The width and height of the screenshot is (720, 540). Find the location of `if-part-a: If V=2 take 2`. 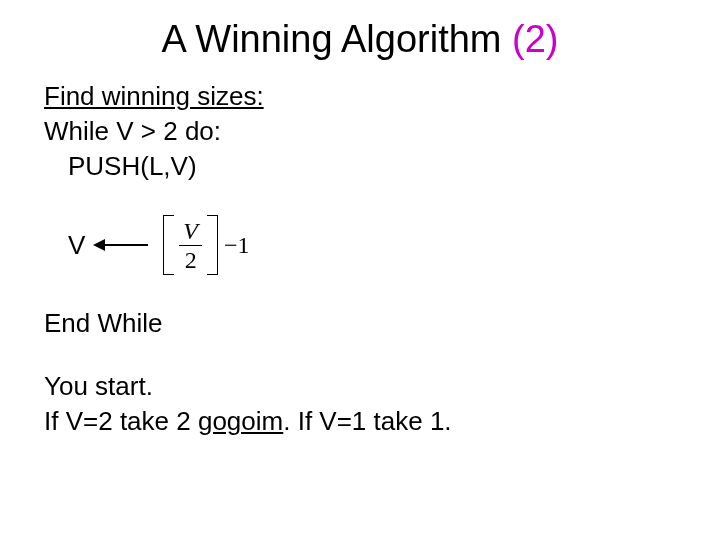

if-part-a: If V=2 take 2 is located at coordinates (121, 421).